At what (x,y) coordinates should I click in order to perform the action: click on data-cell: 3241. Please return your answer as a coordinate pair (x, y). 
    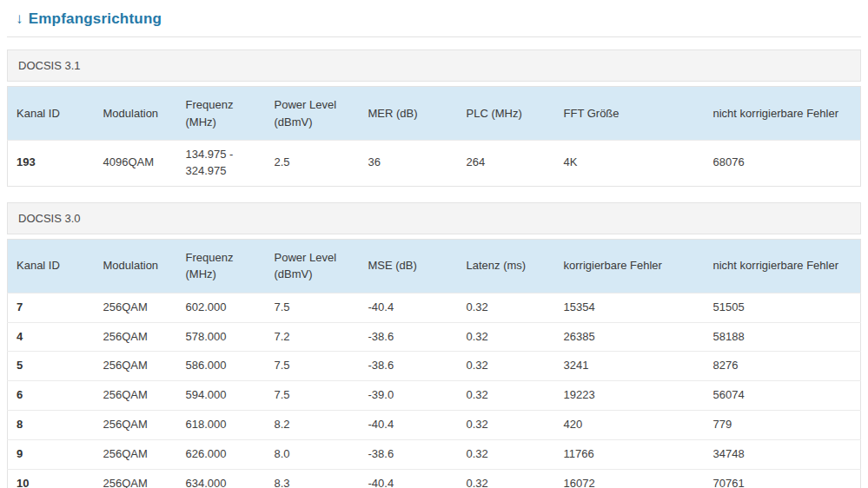
    Looking at the image, I should click on (632, 366).